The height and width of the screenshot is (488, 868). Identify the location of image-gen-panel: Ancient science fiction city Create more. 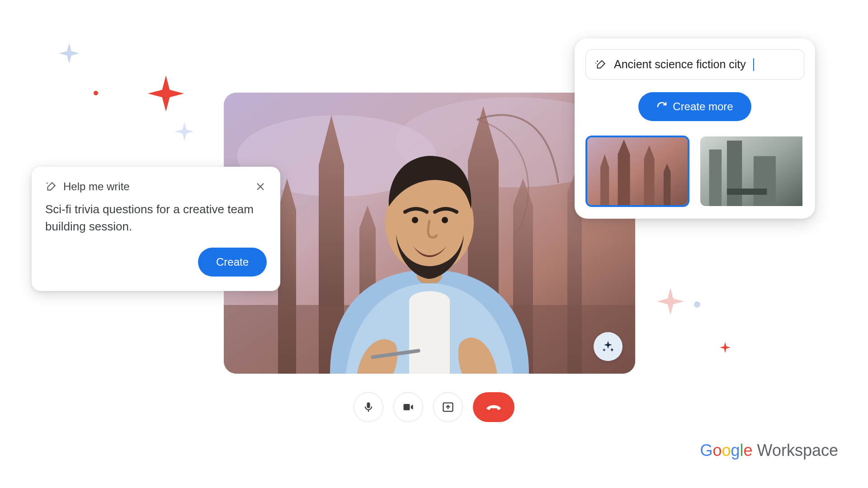
(695, 128).